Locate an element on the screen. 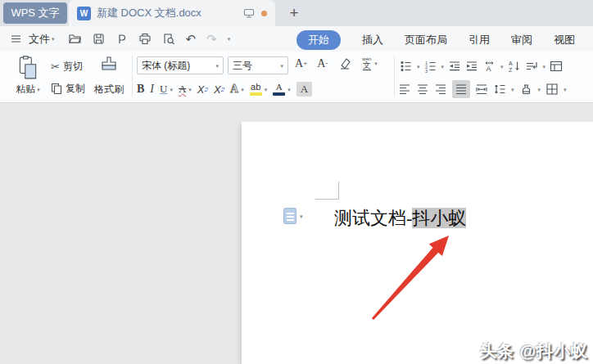  ribbon-tab-review: 审阅 is located at coordinates (522, 40).